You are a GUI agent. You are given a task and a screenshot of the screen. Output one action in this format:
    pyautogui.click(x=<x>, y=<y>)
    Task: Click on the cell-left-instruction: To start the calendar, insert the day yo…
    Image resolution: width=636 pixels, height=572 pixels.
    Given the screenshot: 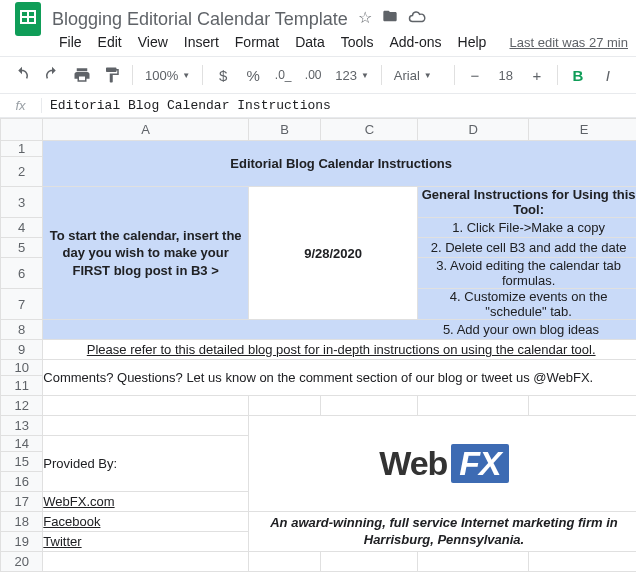 What is the action you would take?
    pyautogui.click(x=146, y=254)
    